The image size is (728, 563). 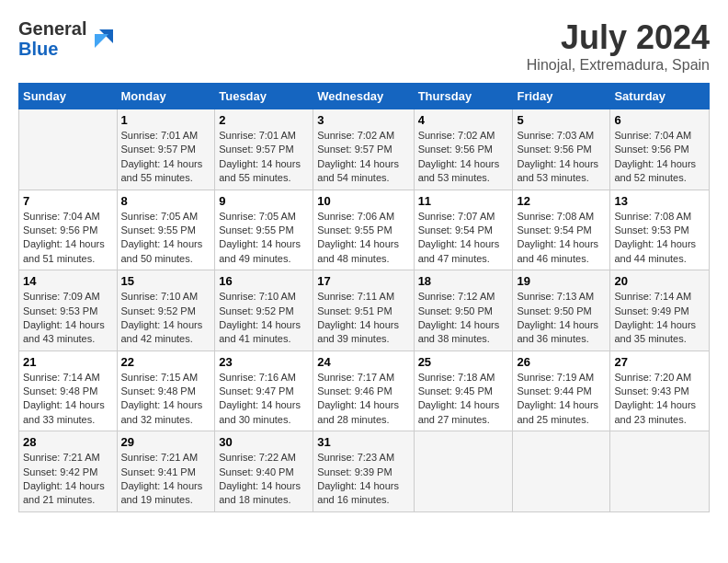 I want to click on day-number: 21, so click(x=68, y=362).